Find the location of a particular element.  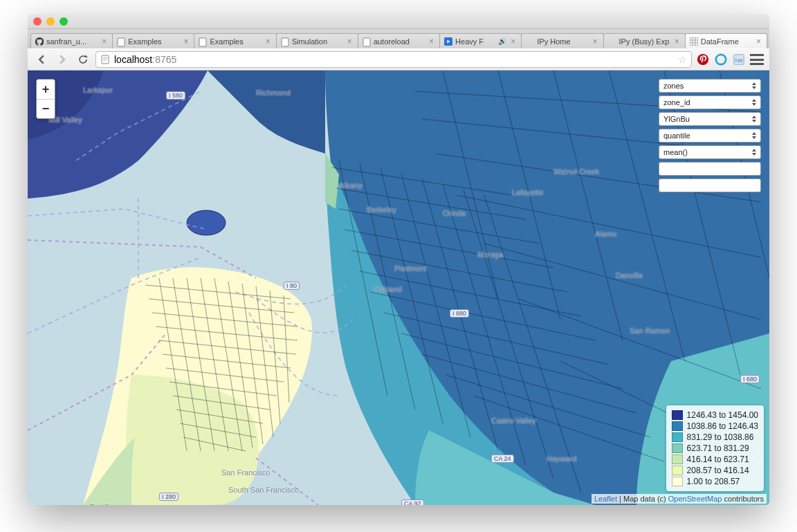

browser-menu-button is located at coordinates (757, 59).